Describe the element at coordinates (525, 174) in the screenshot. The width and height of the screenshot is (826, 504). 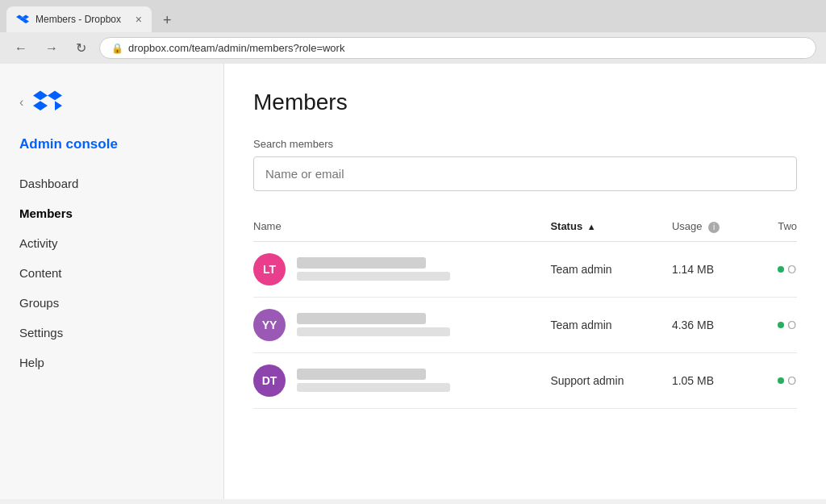
I see `search-input` at that location.